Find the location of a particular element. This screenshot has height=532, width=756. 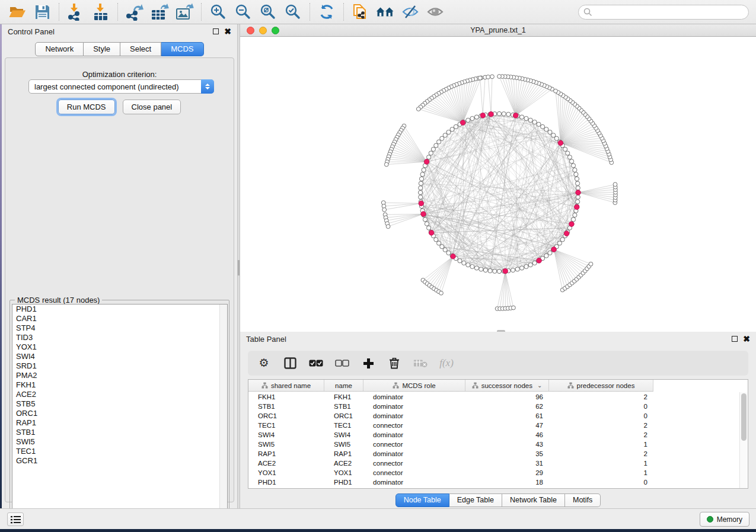

close-panel-button: Close panel is located at coordinates (152, 107).